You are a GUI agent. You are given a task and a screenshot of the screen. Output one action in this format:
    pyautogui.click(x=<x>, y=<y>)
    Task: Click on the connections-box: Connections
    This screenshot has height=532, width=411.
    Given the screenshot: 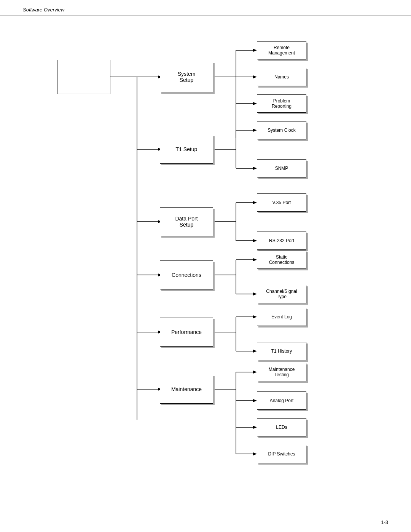 What is the action you would take?
    pyautogui.click(x=186, y=275)
    